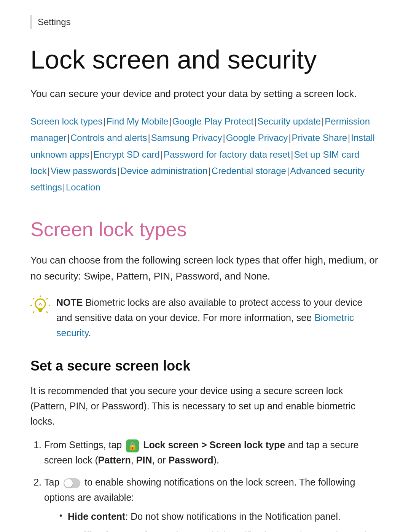 This screenshot has width=411, height=532. What do you see at coordinates (220, 530) in the screenshot?
I see `step-2-sub-2: Notifications to show: Choose which noti…` at bounding box center [220, 530].